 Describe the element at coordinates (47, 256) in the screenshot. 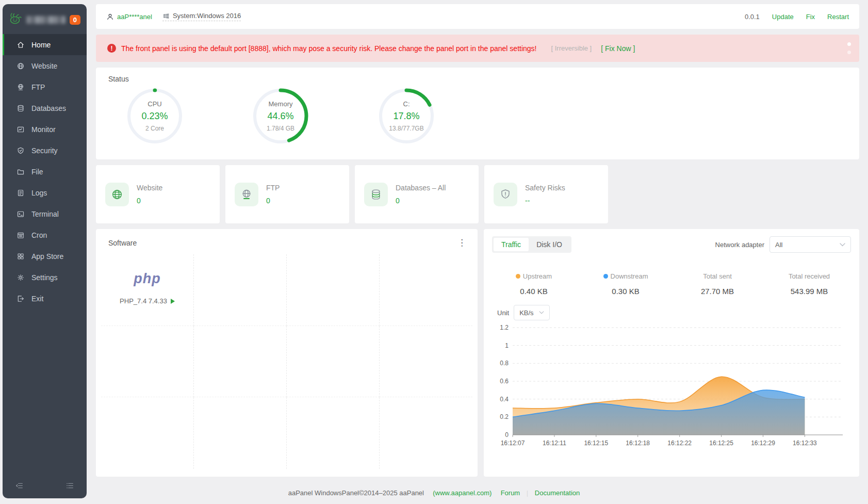

I see `sidebar-item-label: App Store` at that location.